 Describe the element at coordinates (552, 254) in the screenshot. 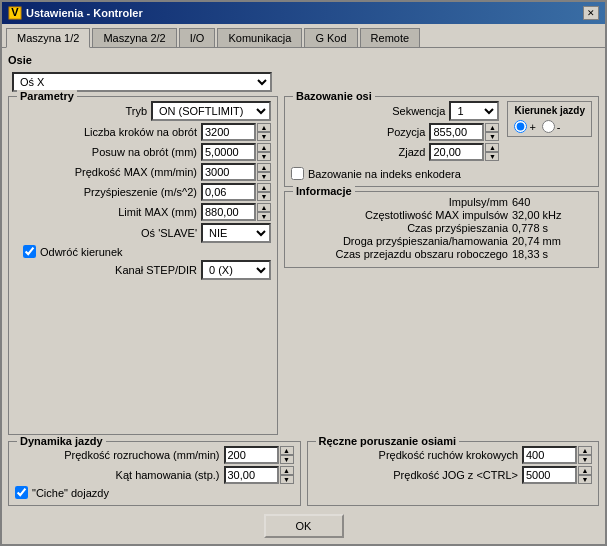

I see `czas-przej-value: 18,33 s` at that location.